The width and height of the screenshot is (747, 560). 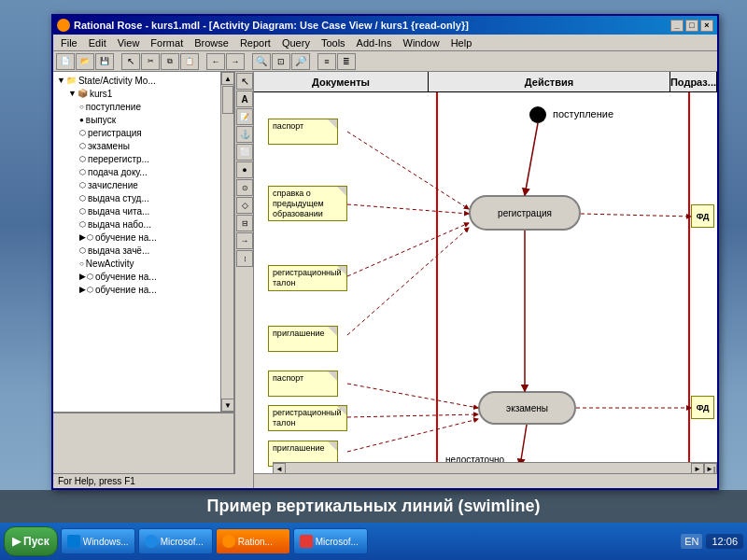 I want to click on clock: 12:06, so click(x=725, y=541).